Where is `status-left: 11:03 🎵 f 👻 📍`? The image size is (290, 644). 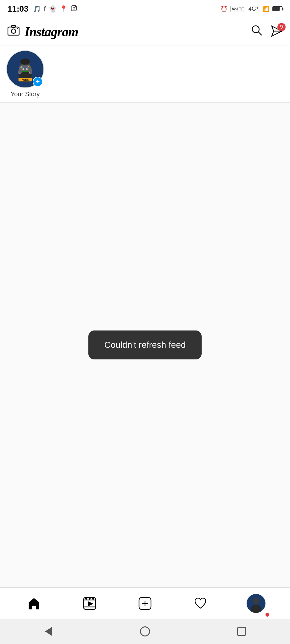 status-left: 11:03 🎵 f 👻 📍 is located at coordinates (42, 9).